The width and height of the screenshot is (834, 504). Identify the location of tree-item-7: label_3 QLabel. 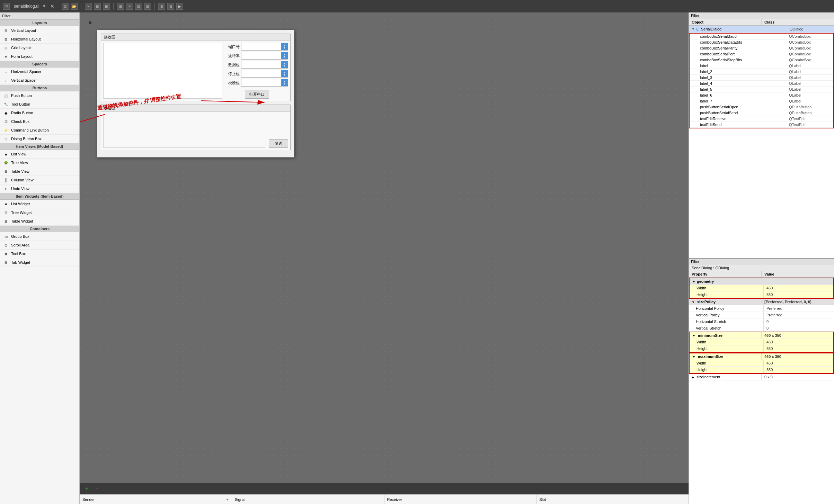
(761, 78).